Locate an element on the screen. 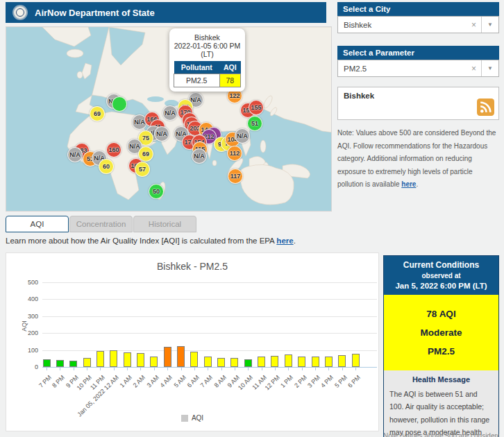 Image resolution: width=504 pixels, height=437 pixels. parameter-select-value: PM2.5 is located at coordinates (403, 69).